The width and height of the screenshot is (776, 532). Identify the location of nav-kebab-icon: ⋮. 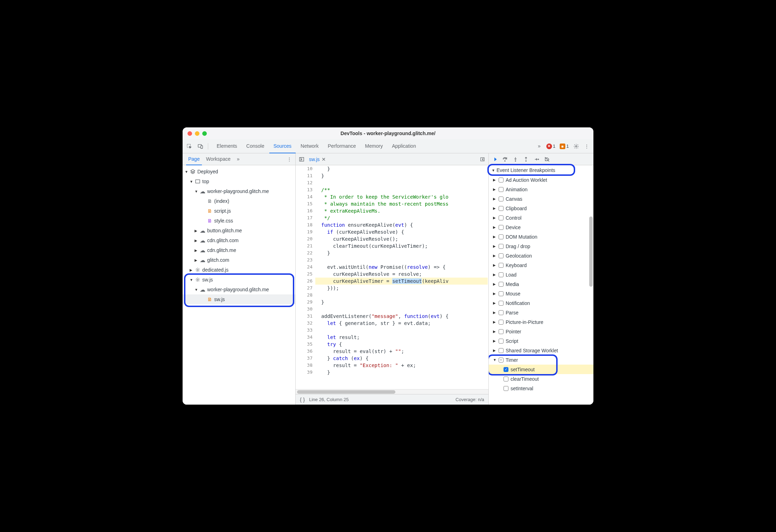
(289, 159).